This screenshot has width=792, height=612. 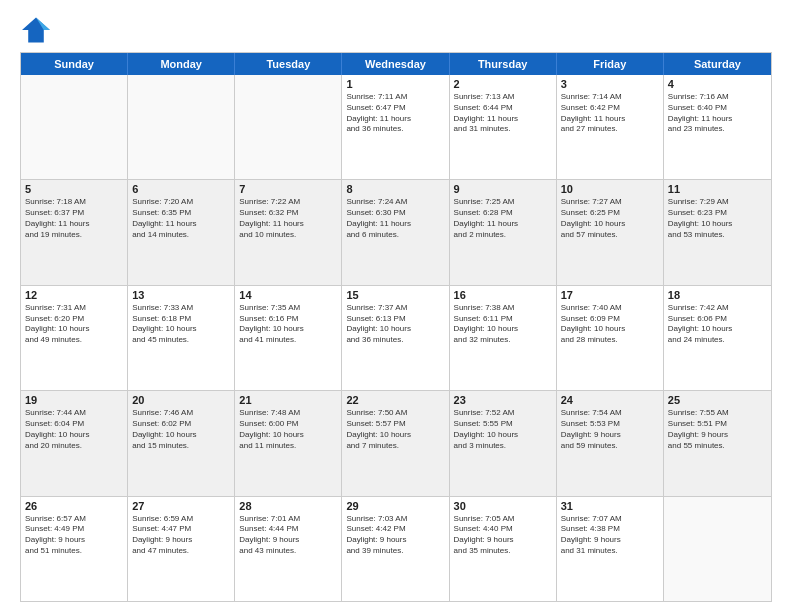 What do you see at coordinates (718, 324) in the screenshot?
I see `day-info: Sunrise: 7:42 AMSunset: 6:06 PMDaylight:…` at bounding box center [718, 324].